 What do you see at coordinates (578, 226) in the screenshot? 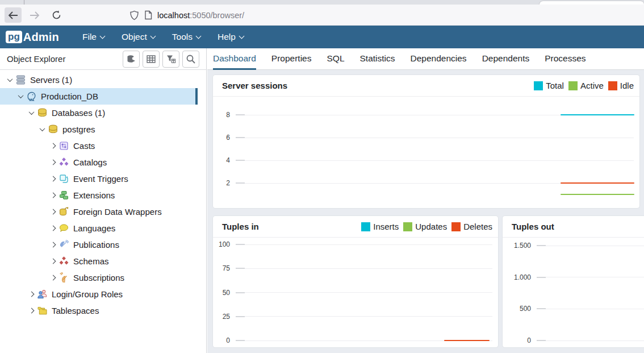
I see `tuples-out-title: Tuples out` at bounding box center [578, 226].